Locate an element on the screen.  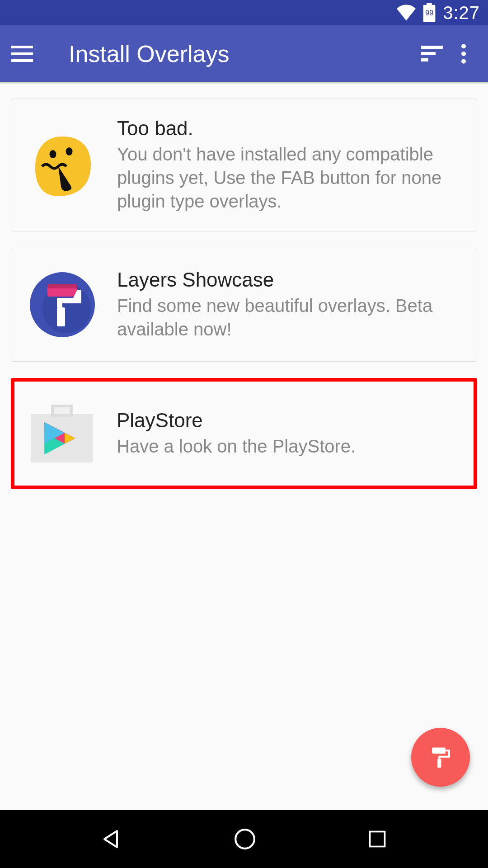
wifi-icon is located at coordinates (406, 13).